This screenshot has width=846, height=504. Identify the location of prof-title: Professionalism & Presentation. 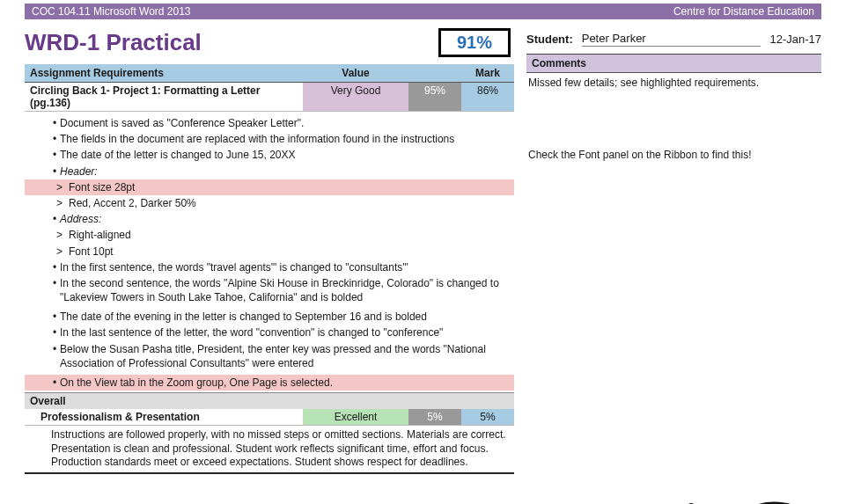
(164, 417).